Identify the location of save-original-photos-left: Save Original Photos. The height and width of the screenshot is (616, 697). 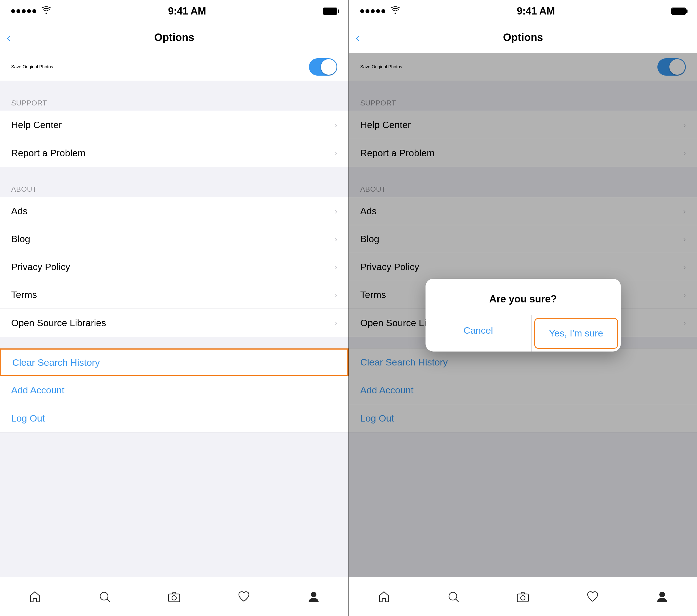
(174, 67).